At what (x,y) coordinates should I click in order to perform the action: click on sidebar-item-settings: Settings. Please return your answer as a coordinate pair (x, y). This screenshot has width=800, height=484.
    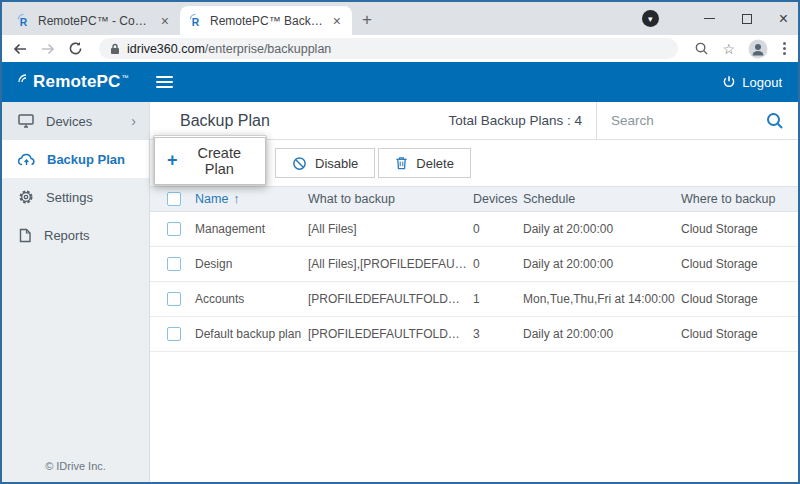
    Looking at the image, I should click on (76, 197).